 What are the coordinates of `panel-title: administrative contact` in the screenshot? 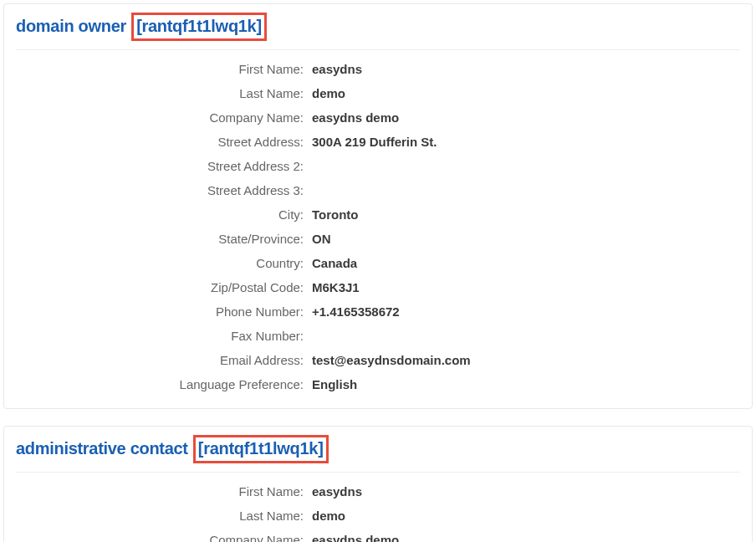 It's located at (102, 448).